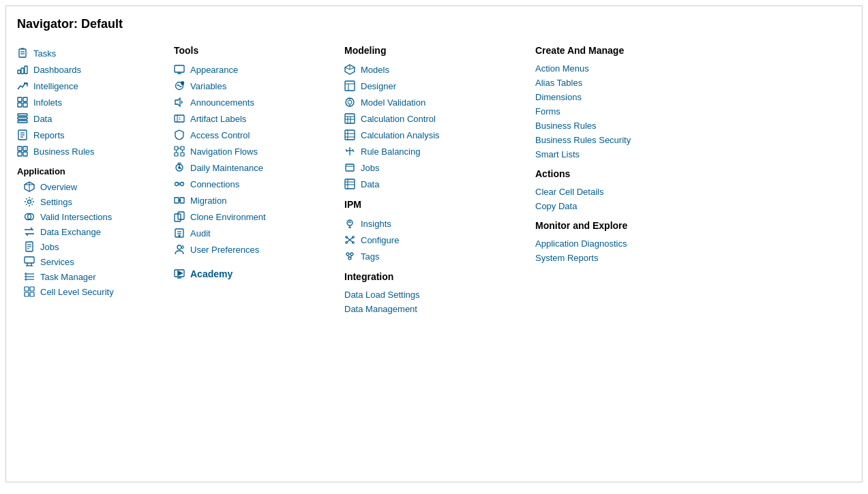  I want to click on nav-item-services: Services, so click(89, 262).